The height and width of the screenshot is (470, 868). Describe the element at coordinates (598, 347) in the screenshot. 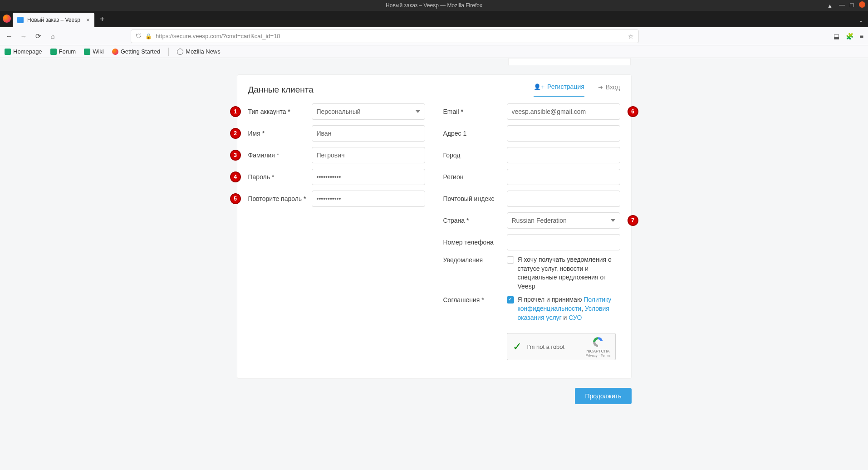

I see `recaptcha-logo: reCAPTCHA Privacy - Terms` at that location.